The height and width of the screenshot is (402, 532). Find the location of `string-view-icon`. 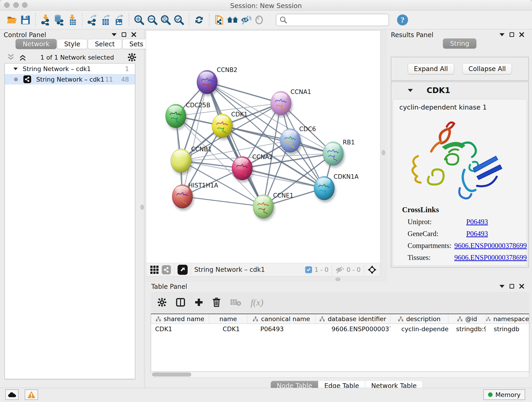

string-view-icon is located at coordinates (166, 270).